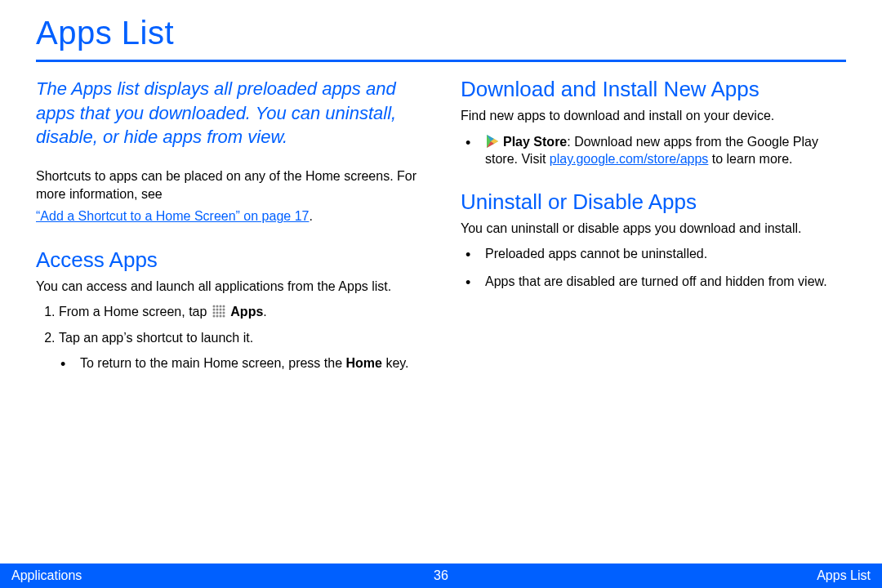  I want to click on play-store-label: Play Store, so click(535, 142).